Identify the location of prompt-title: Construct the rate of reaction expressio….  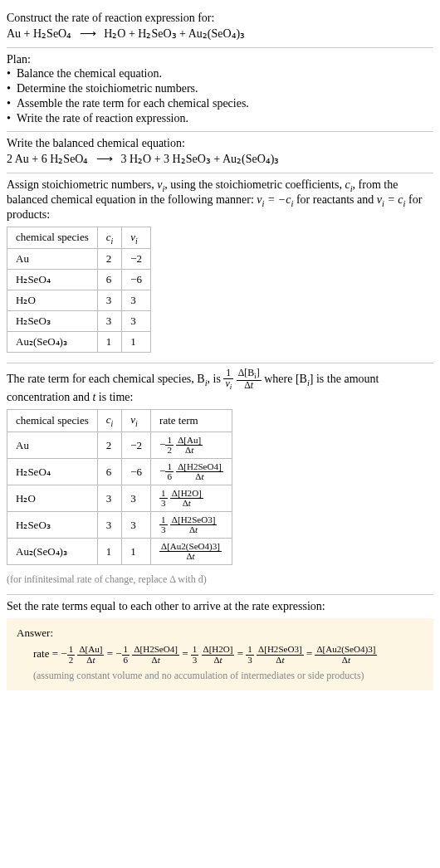
(220, 18).